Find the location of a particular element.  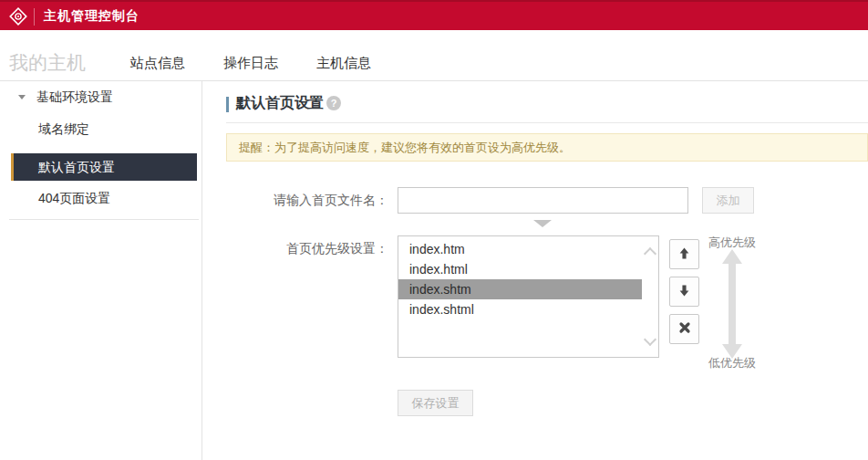

sidebar-group-basic-env: 基础环境设置 is located at coordinates (66, 98).